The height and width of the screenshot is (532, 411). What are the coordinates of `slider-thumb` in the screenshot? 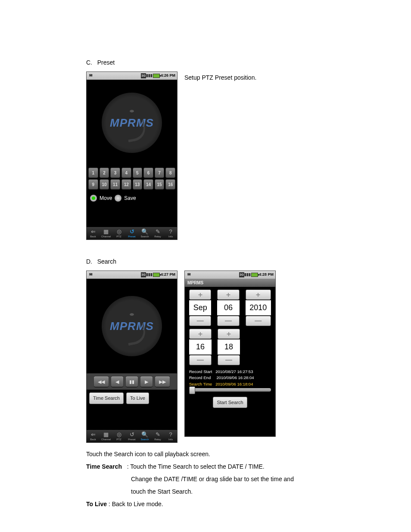 It's located at (192, 390).